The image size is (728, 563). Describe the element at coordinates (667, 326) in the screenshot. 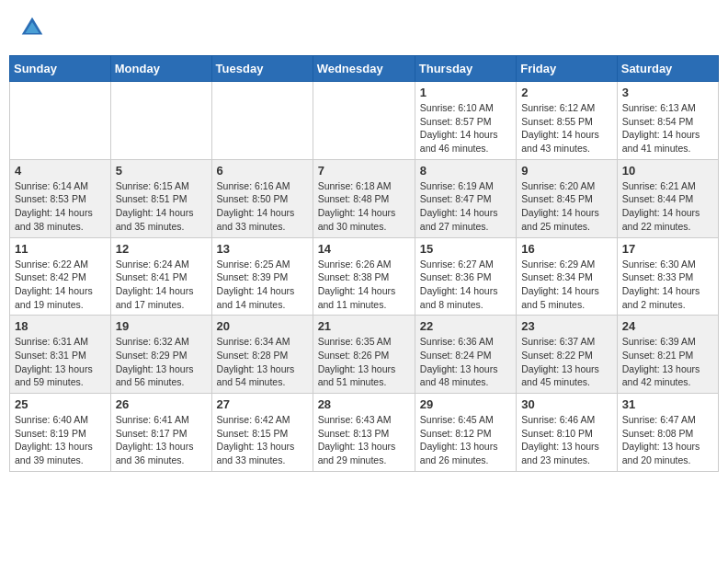

I see `day-number: 24` at that location.